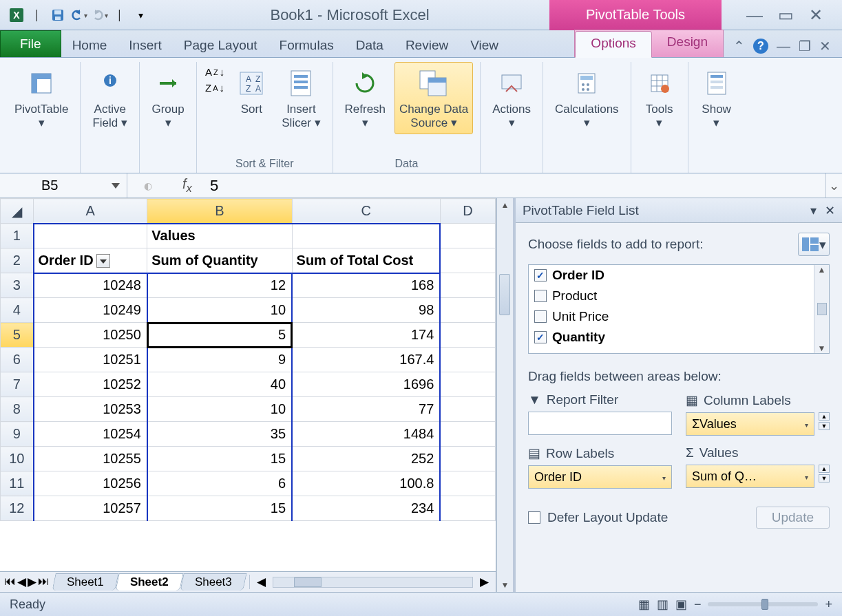 The height and width of the screenshot is (616, 842). Describe the element at coordinates (600, 477) in the screenshot. I see `row-labels-slot: Order ID▾` at that location.